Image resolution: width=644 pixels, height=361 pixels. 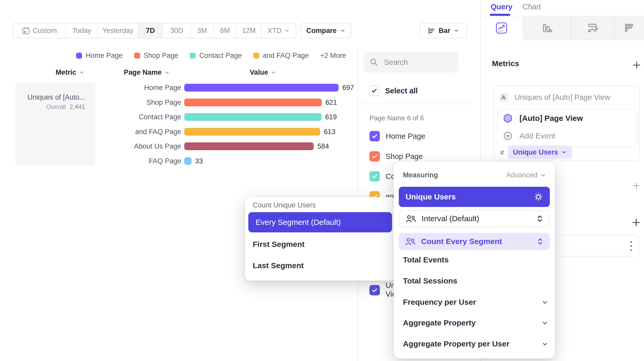 I want to click on measuring-popover: Measuring Advanced Unique Users Interval…, so click(x=474, y=260).